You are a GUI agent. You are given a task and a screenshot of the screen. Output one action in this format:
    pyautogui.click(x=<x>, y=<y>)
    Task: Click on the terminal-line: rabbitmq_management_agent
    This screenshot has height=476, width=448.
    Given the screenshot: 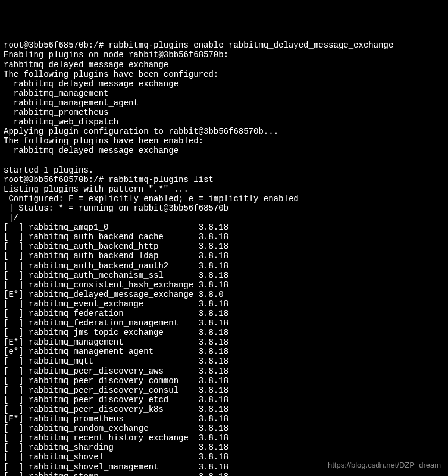 What is the action you would take?
    pyautogui.click(x=224, y=103)
    